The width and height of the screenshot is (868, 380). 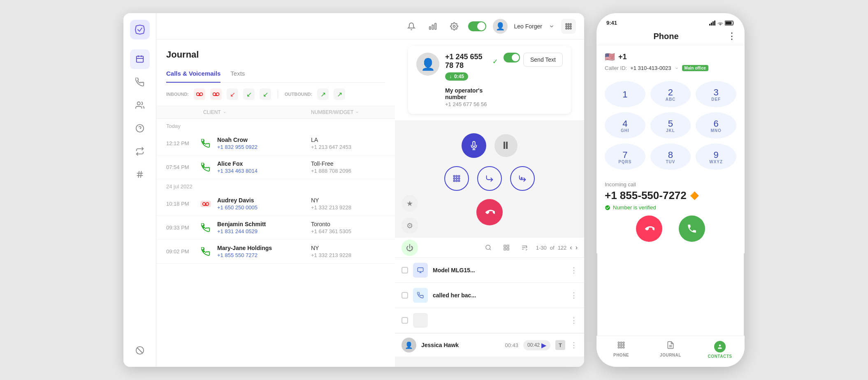 I want to click on call-number-widget: Toronto +1 647 361 5305, so click(x=348, y=228).